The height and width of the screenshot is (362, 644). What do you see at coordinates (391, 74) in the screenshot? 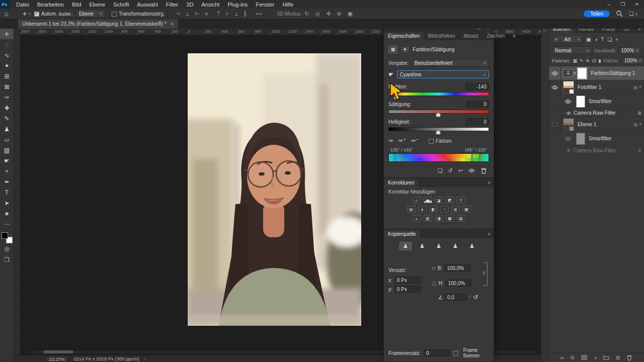
I see `on-image-adjustment-icon: ☛` at bounding box center [391, 74].